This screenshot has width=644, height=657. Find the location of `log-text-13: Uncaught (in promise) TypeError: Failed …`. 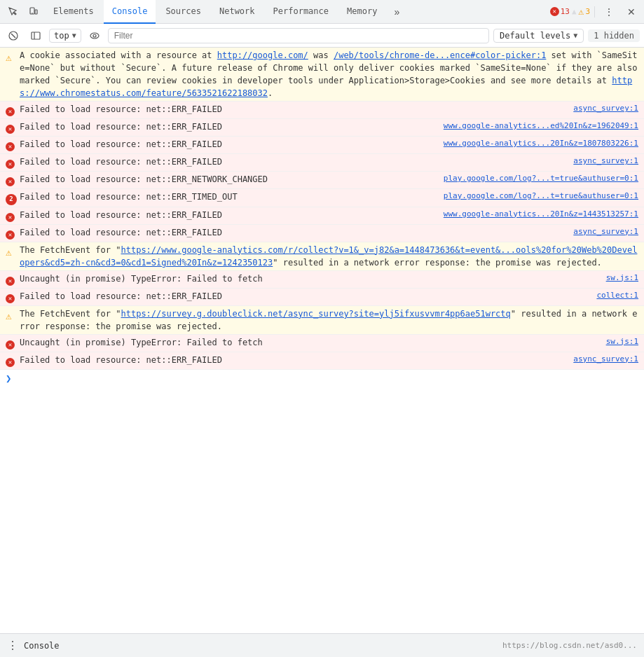

log-text-13: Uncaught (in promise) TypeError: Failed … is located at coordinates (310, 343).